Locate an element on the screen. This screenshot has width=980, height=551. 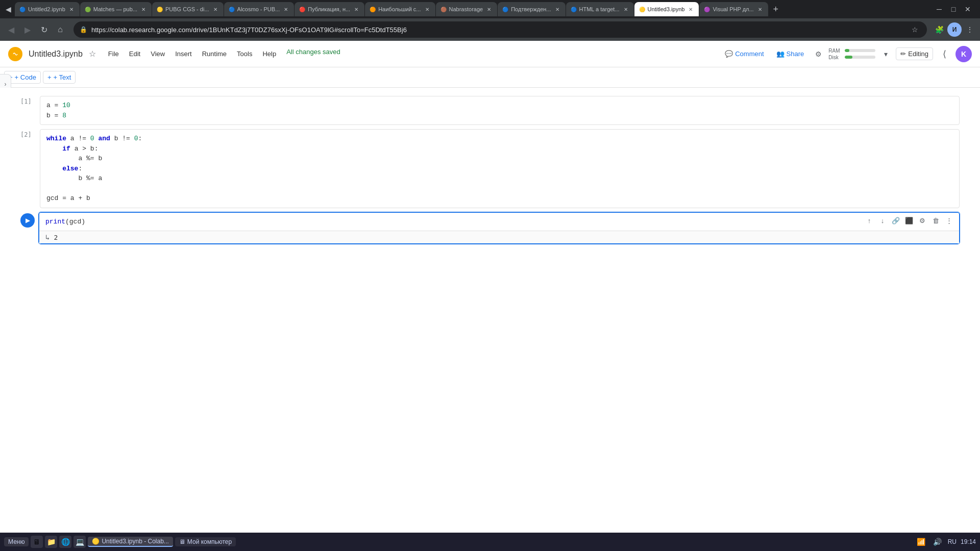
tab-visual: 🟣 Visual PHP дл... ✕ is located at coordinates (733, 9).